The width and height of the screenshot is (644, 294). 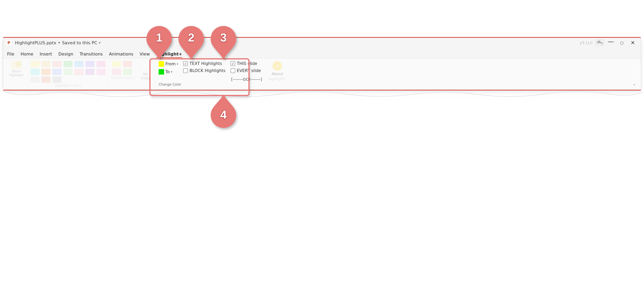 What do you see at coordinates (9, 43) in the screenshot?
I see `app-icon: P` at bounding box center [9, 43].